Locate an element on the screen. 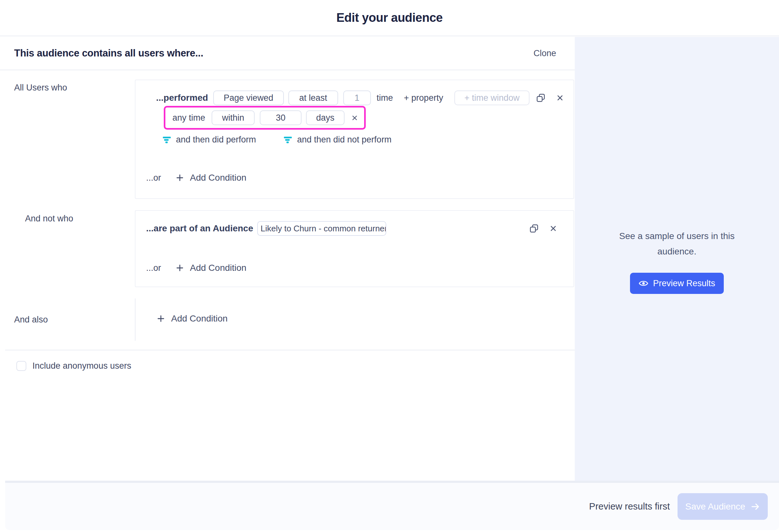  section-label-all-users: All Users who is located at coordinates (41, 88).